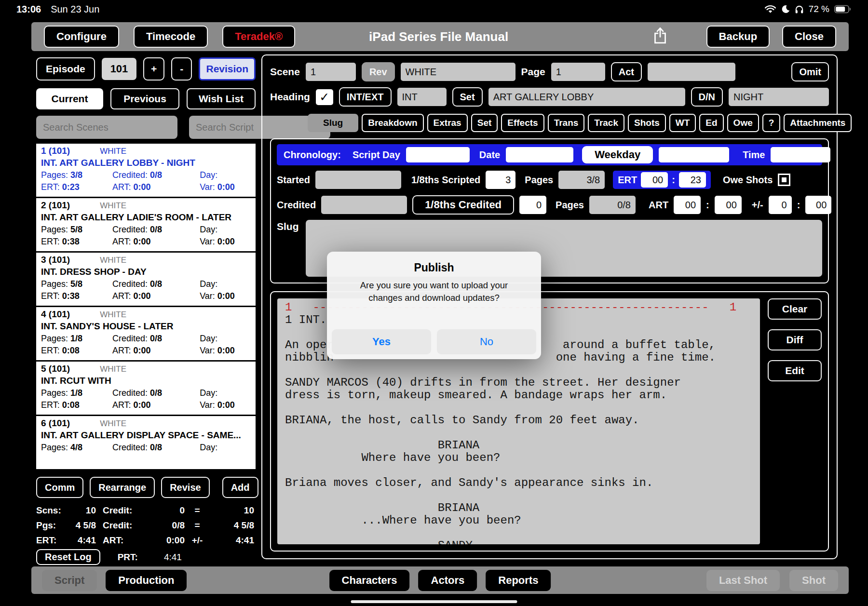 The height and width of the screenshot is (606, 868). Describe the element at coordinates (501, 180) in the screenshot. I see `scripted-eighths-field` at that location.